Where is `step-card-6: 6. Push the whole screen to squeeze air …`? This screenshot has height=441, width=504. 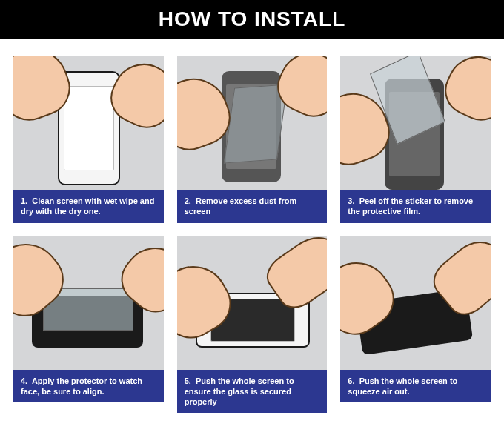 step-card-6: 6. Push the whole screen to squeeze air … is located at coordinates (415, 325).